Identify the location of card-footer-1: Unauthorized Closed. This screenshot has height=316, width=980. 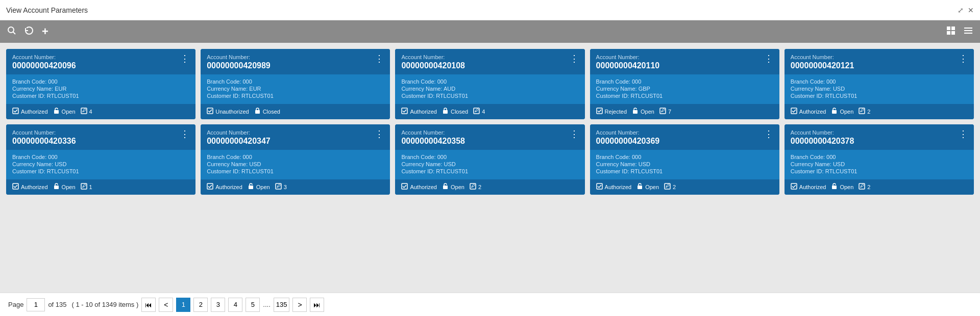
(295, 112).